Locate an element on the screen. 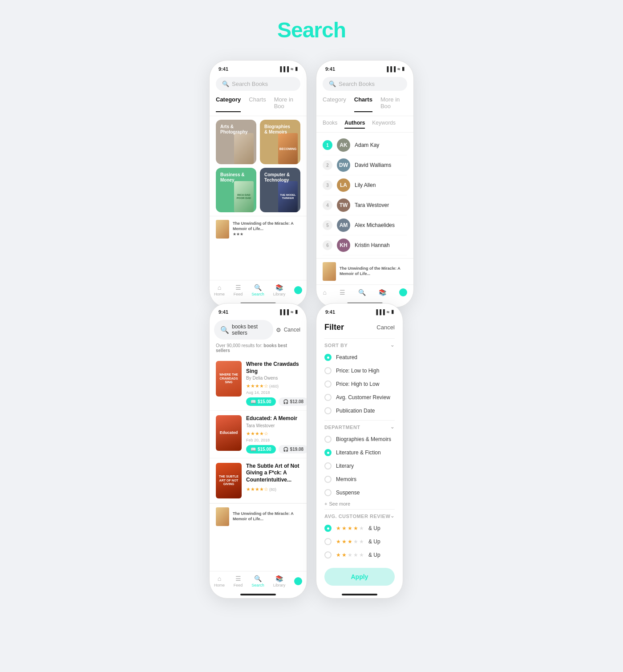 The height and width of the screenshot is (672, 623). review-label: Avg. Customer Review is located at coordinates (357, 516).